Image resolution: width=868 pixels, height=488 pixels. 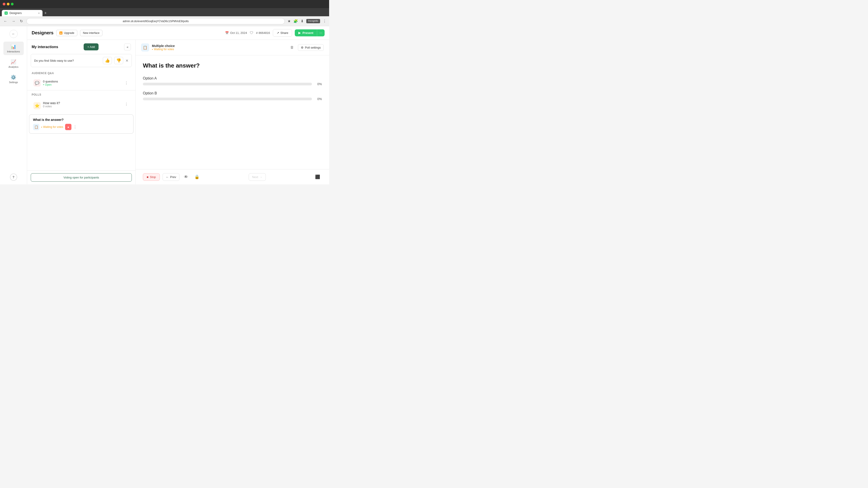 What do you see at coordinates (107, 61) in the screenshot?
I see `thumbs-up-button: 👍` at bounding box center [107, 61].